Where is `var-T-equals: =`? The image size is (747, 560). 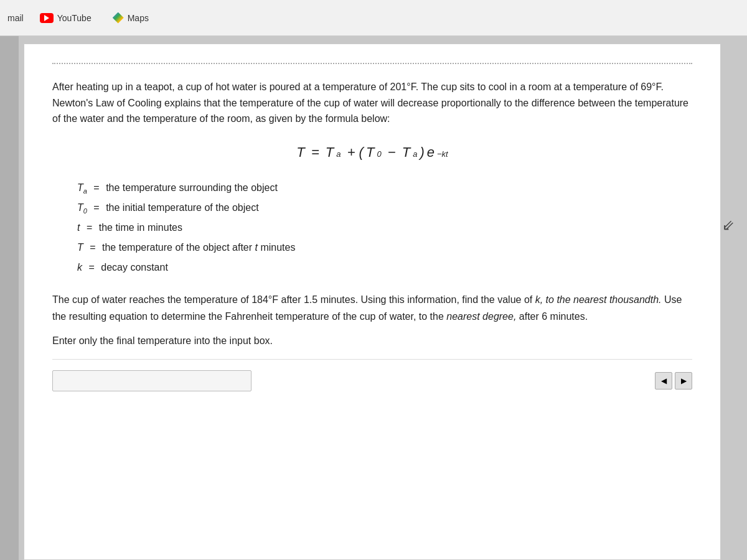 var-T-equals: = is located at coordinates (93, 248).